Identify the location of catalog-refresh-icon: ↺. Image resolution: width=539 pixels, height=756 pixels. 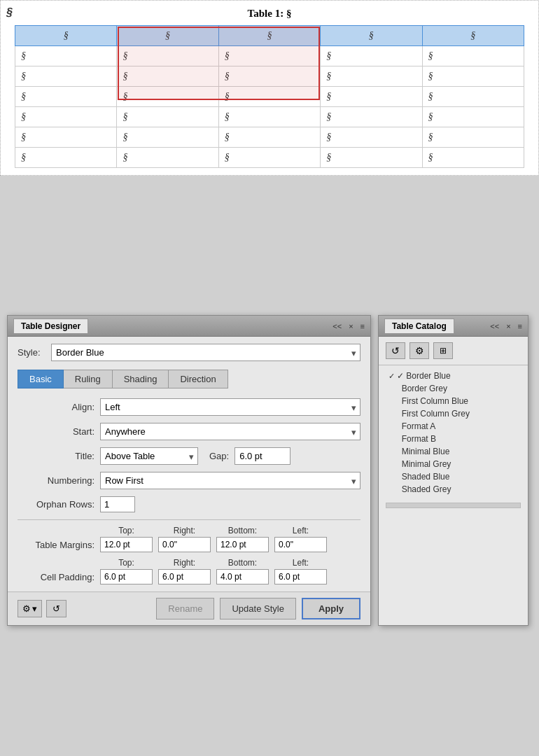
(396, 351).